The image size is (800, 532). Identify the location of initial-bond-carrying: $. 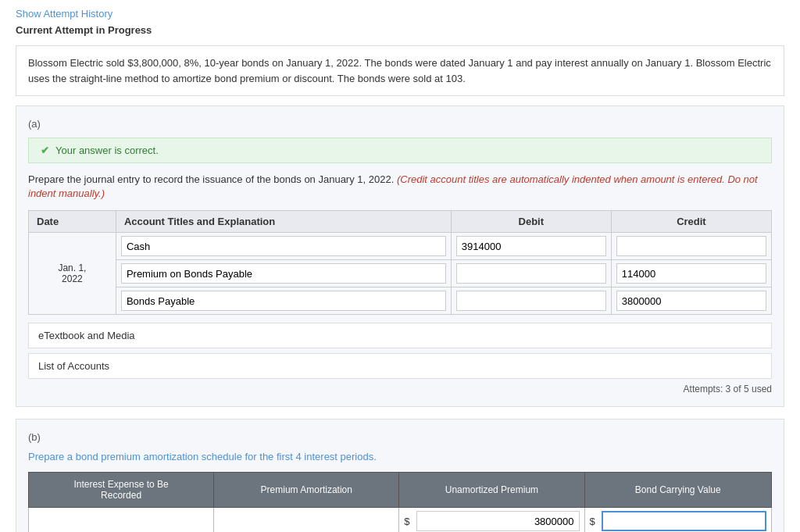
(678, 520).